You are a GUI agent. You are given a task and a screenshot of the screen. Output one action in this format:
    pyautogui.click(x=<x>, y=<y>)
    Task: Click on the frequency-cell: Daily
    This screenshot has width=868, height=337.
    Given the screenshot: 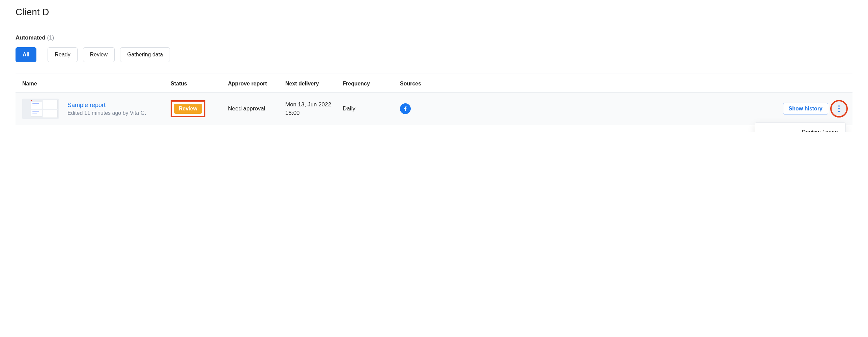 What is the action you would take?
    pyautogui.click(x=371, y=109)
    